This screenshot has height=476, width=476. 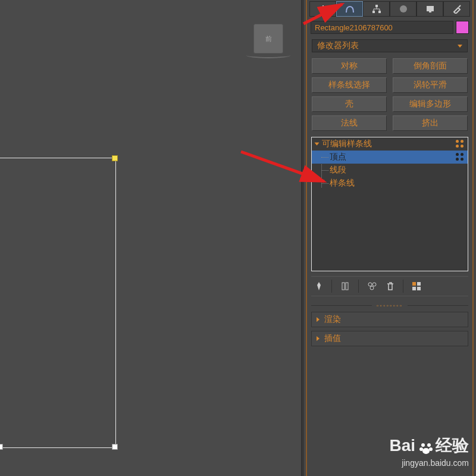 What do you see at coordinates (430, 104) in the screenshot?
I see `mod-btn-edit-poly: 编辑多边形` at bounding box center [430, 104].